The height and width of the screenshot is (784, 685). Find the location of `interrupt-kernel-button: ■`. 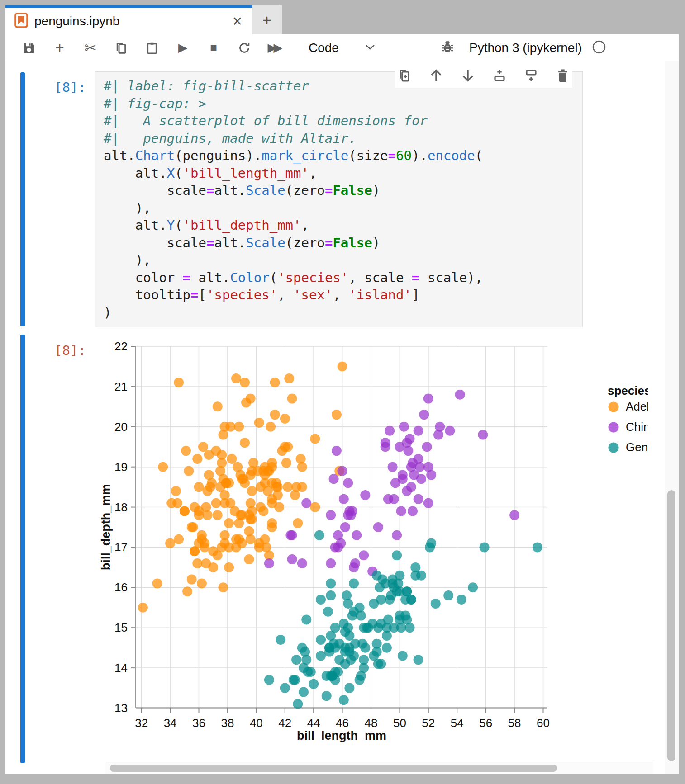

interrupt-kernel-button: ■ is located at coordinates (214, 48).